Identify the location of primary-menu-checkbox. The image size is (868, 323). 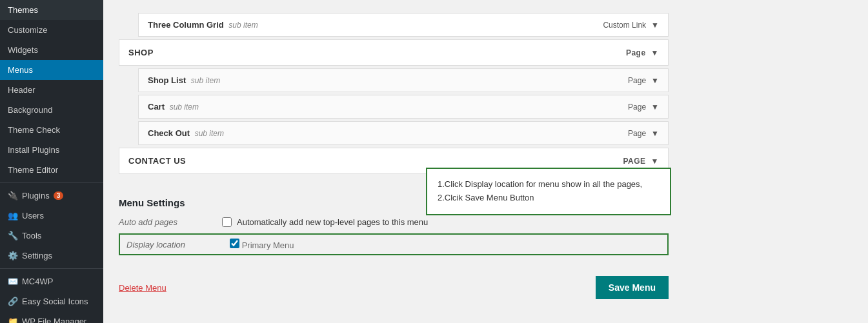
(235, 244).